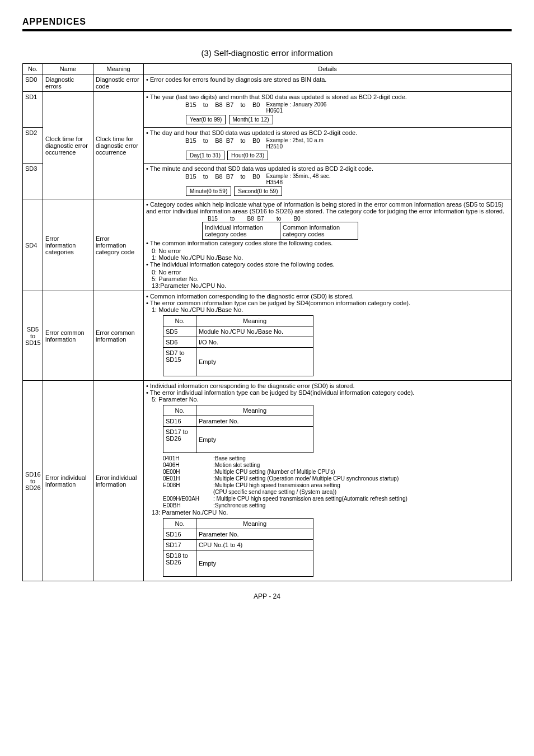 Image resolution: width=534 pixels, height=756 pixels. Describe the element at coordinates (119, 83) in the screenshot. I see `sd0-meaning: Diagnostic error code` at that location.